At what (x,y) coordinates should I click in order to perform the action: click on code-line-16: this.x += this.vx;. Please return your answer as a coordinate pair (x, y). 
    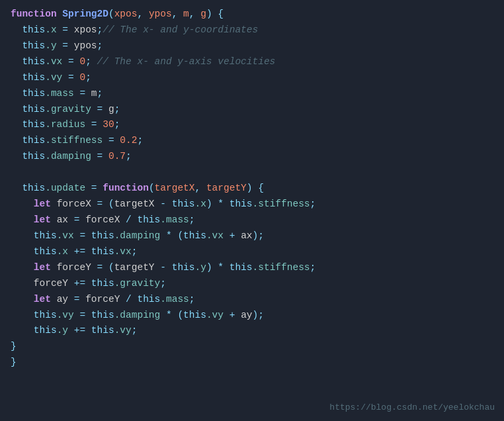
    Looking at the image, I should click on (252, 252).